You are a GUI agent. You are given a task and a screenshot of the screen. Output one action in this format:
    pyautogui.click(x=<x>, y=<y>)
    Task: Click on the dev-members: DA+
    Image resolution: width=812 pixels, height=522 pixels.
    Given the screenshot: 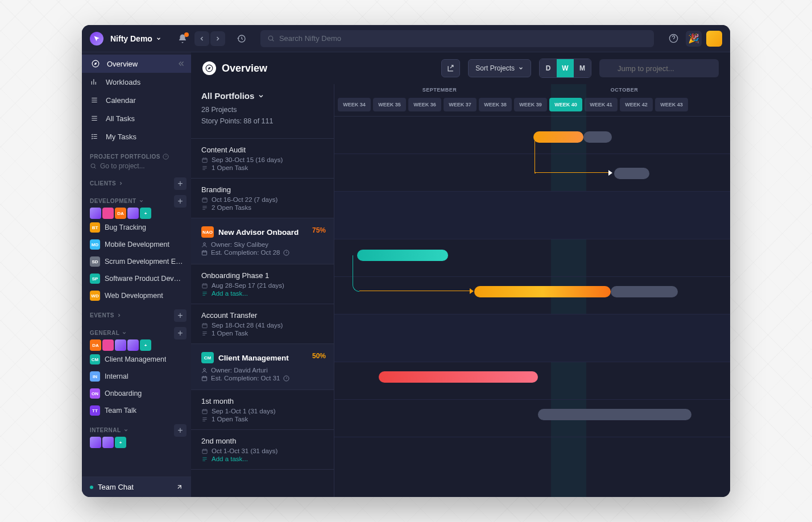 What is the action you would take?
    pyautogui.click(x=136, y=213)
    